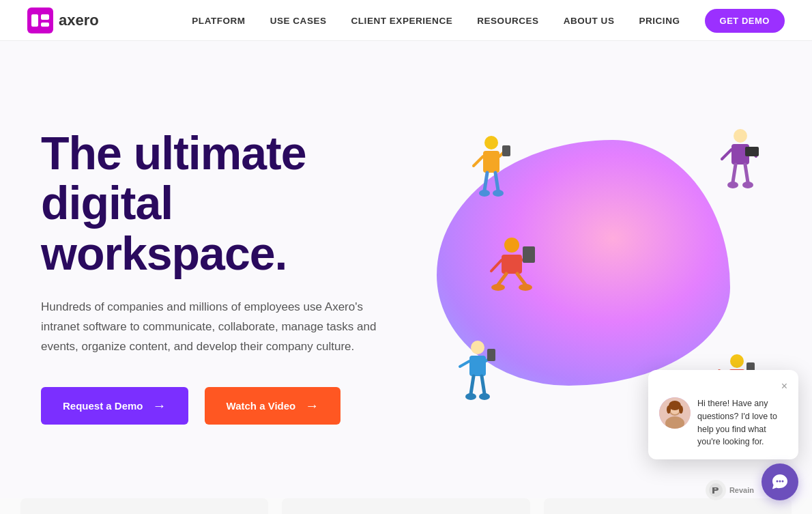  Describe the element at coordinates (659, 20) in the screenshot. I see `nav-pricing: PRICING` at that location.